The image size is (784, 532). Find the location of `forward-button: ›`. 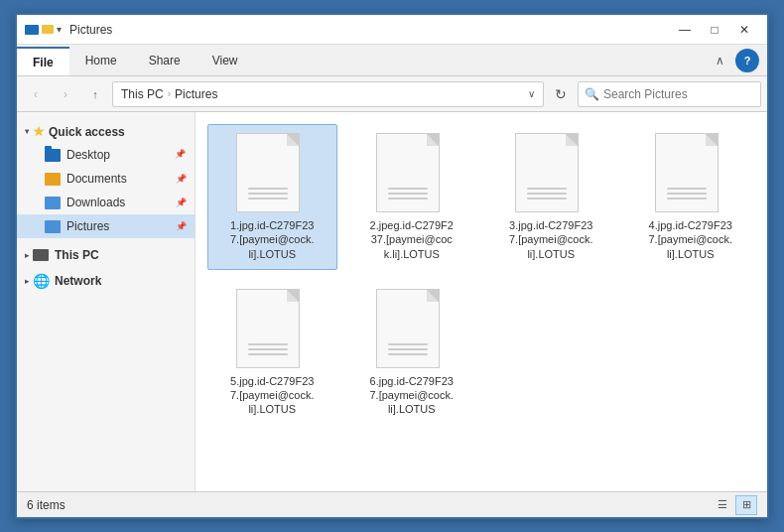

forward-button: › is located at coordinates (65, 94).